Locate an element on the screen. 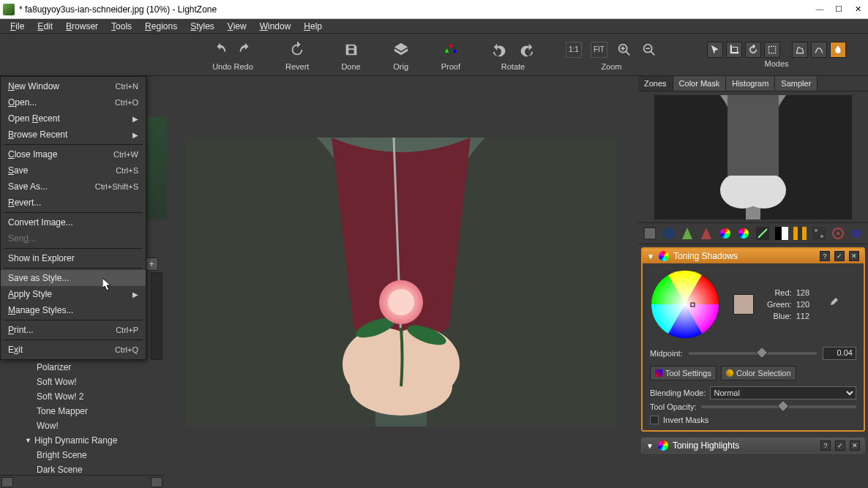 The height and width of the screenshot is (488, 868). blend-mode-label: Blending Mode: is located at coordinates (678, 393).